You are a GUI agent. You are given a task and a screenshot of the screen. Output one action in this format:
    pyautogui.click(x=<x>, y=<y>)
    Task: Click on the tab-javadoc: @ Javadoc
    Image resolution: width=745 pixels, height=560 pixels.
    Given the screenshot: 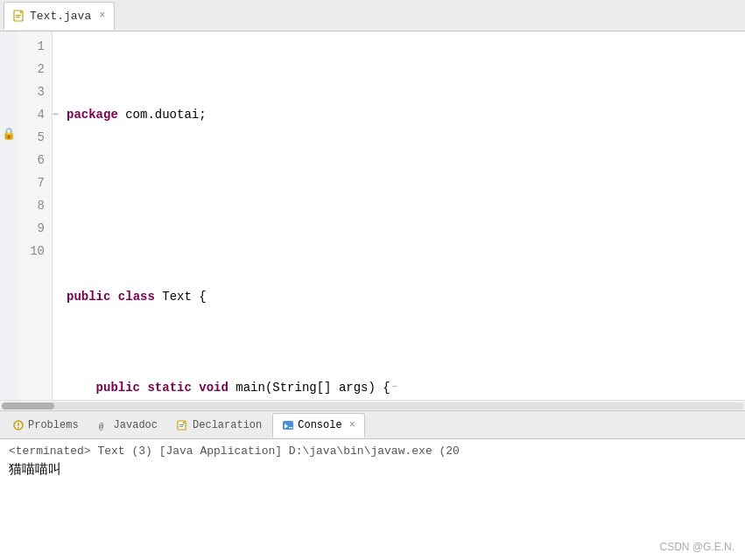 What is the action you would take?
    pyautogui.click(x=128, y=425)
    